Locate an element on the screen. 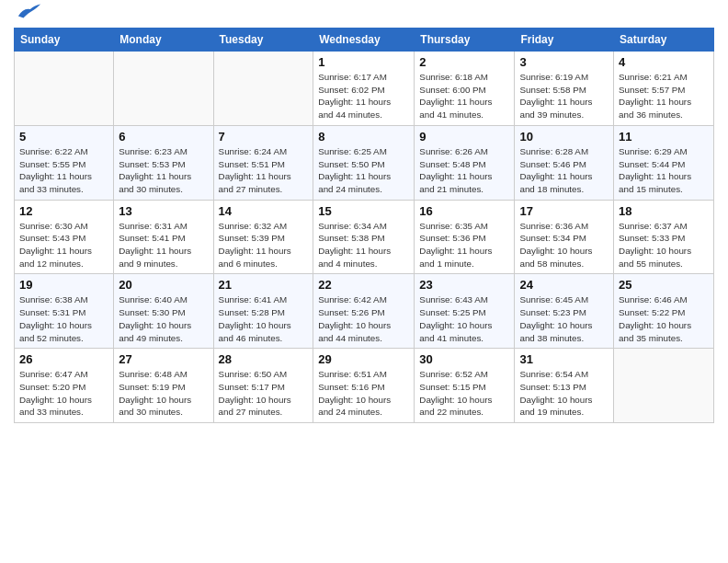  calendar-cell: 12Sunrise: 6:30 AM Sunset: 5:43 PM Dayli… is located at coordinates (64, 237).